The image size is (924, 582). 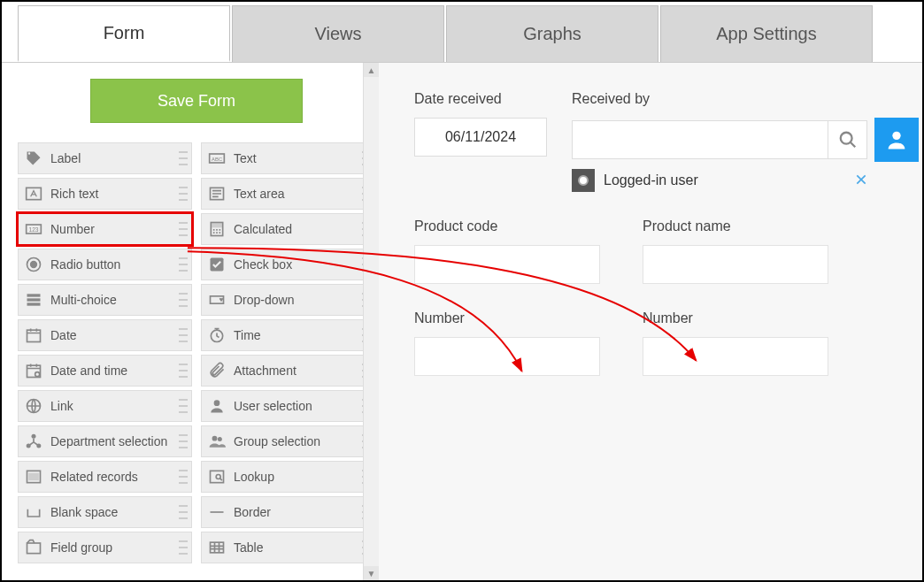 I want to click on field-label: Date received, so click(x=481, y=99).